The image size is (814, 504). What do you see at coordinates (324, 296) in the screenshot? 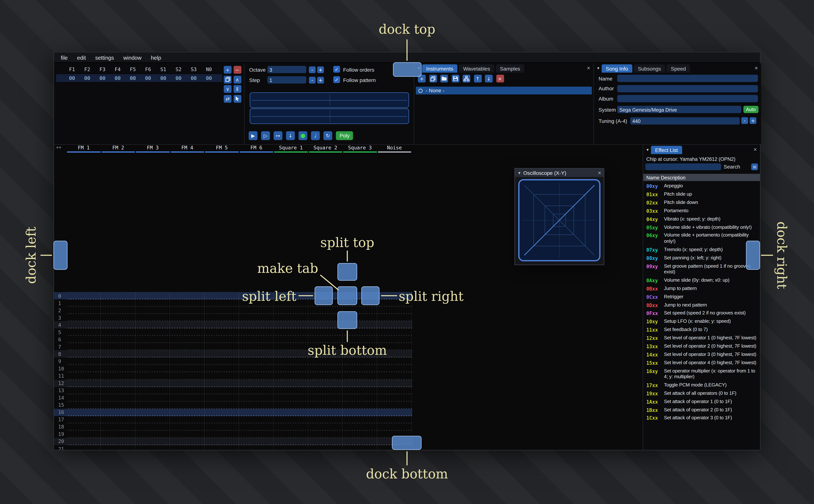
I see `split-target-left` at bounding box center [324, 296].